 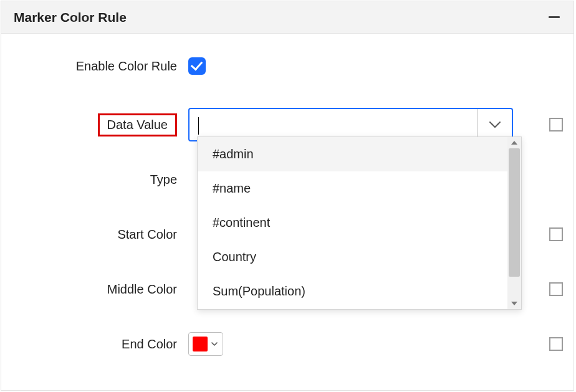 I want to click on dropdown-item: #admin, so click(x=353, y=155).